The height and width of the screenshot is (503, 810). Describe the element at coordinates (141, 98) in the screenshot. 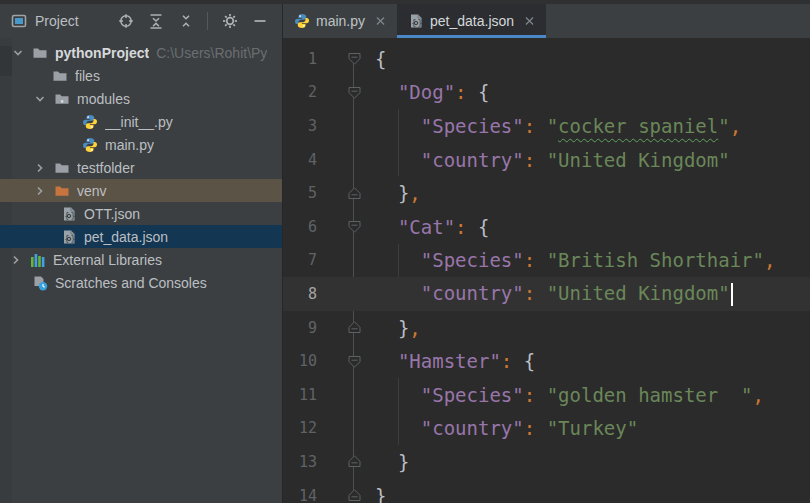

I see `tree-item-modules: modules` at that location.